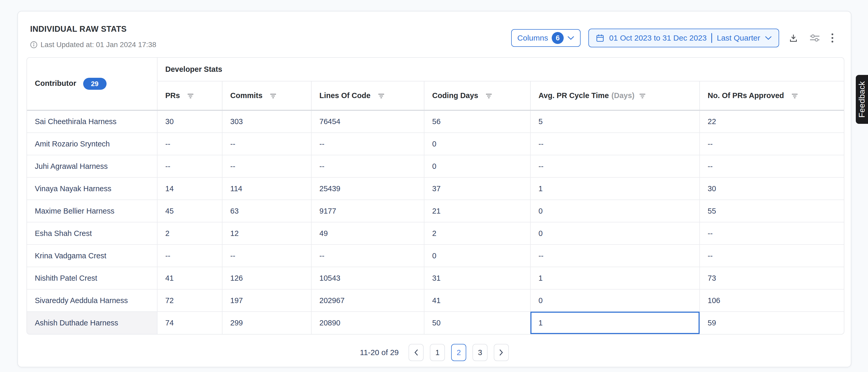 The width and height of the screenshot is (868, 372). I want to click on last-updated: Last Updated at: 01 Jan 2024 17:38, so click(93, 45).